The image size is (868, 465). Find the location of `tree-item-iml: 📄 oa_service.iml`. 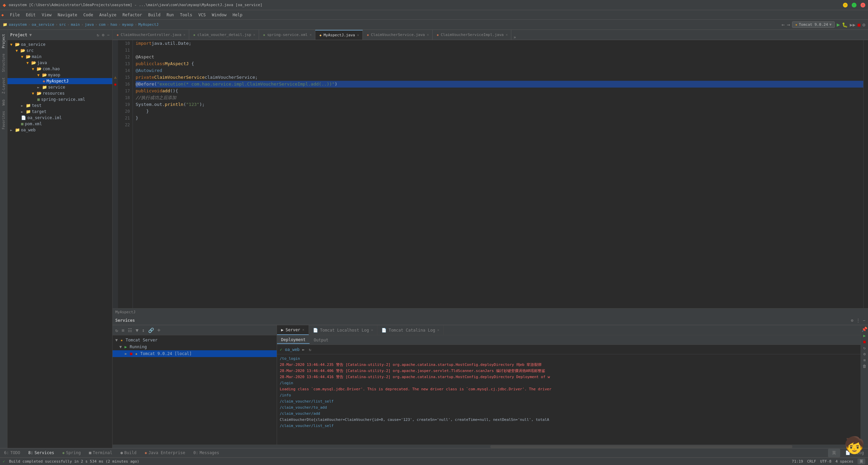

tree-item-iml: 📄 oa_service.iml is located at coordinates (60, 118).